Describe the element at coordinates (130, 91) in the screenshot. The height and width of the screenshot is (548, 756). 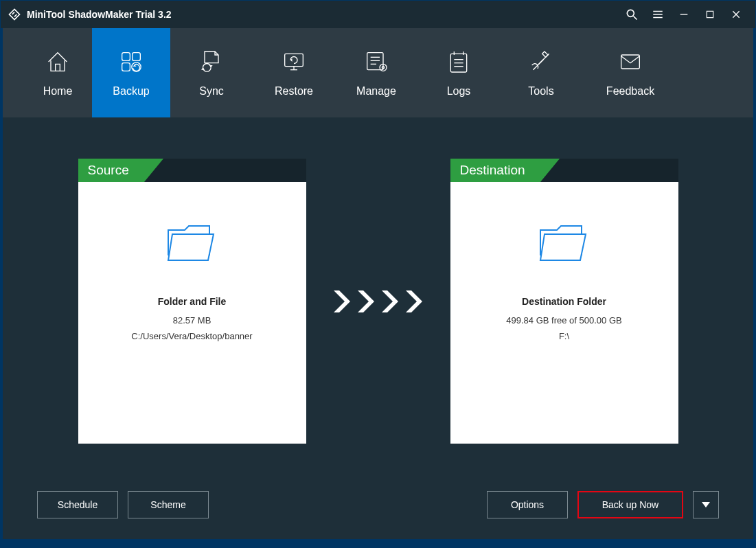
I see `tab-backup-label: Backup` at that location.